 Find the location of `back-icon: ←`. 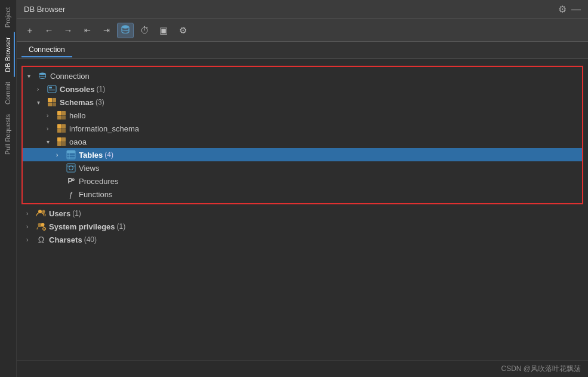

back-icon: ← is located at coordinates (49, 30).